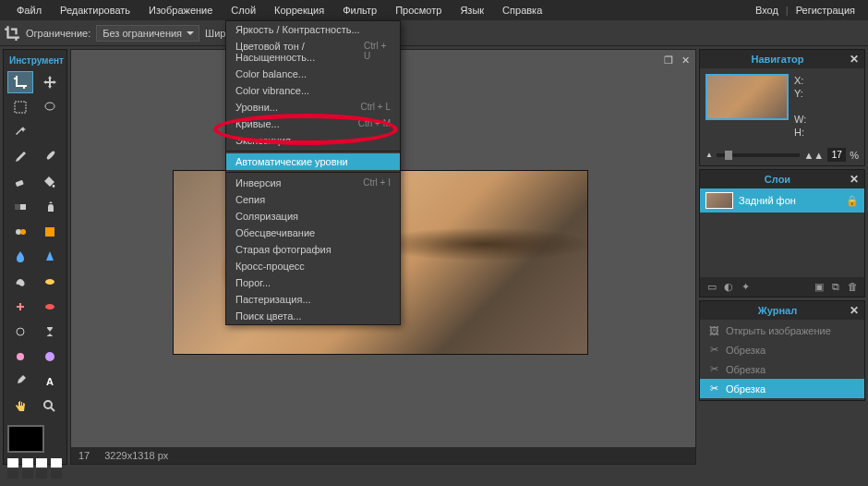  What do you see at coordinates (826, 10) in the screenshot?
I see `register-link: Регистрация` at bounding box center [826, 10].